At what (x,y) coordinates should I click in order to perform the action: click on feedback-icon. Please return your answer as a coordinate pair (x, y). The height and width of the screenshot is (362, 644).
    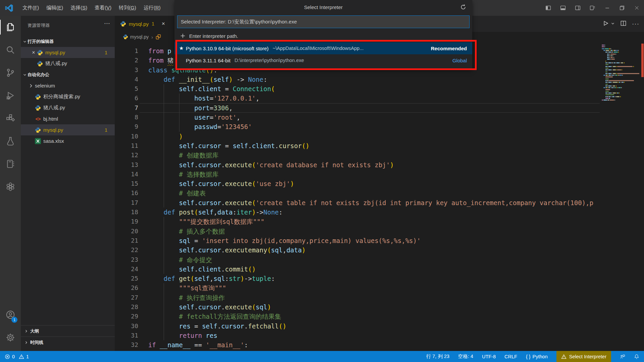
    Looking at the image, I should click on (623, 357).